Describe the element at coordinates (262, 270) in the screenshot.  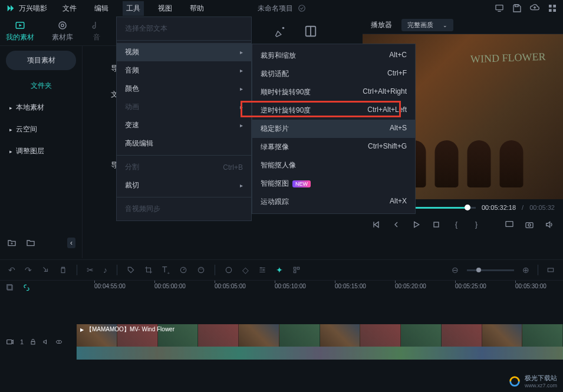
I see `sliders-icon` at that location.